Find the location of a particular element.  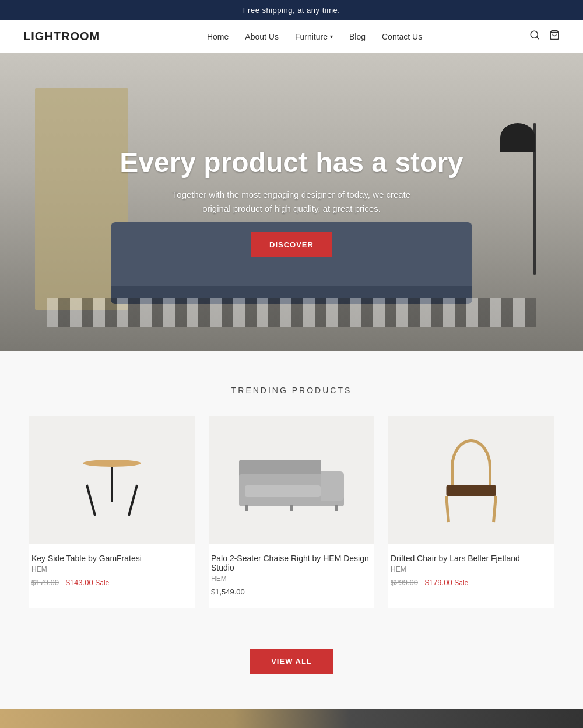

header: LIGHTROOM Home About Us Furniture ▾ Blog… is located at coordinates (292, 37).